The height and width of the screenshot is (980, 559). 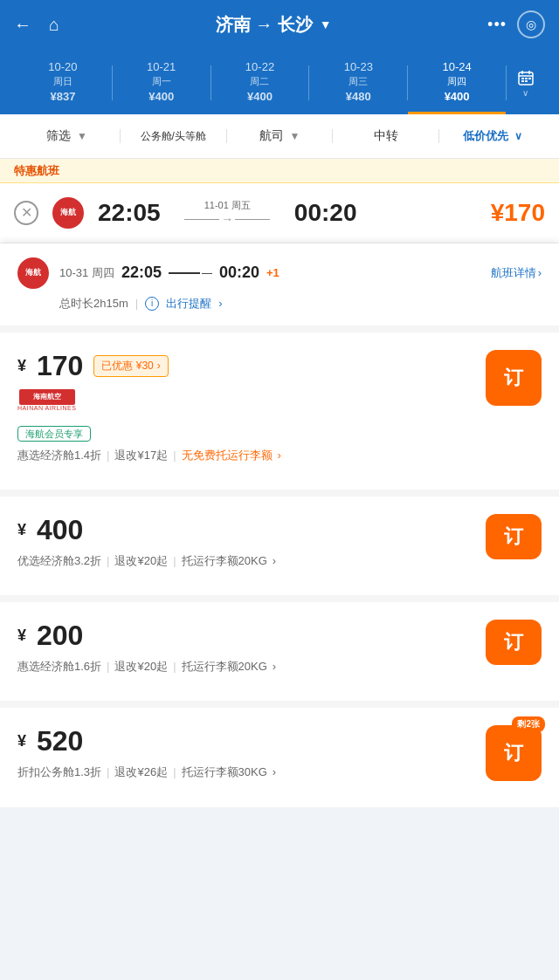 I want to click on date-tab-1: 10-21 周一 ¥400, so click(x=162, y=84).